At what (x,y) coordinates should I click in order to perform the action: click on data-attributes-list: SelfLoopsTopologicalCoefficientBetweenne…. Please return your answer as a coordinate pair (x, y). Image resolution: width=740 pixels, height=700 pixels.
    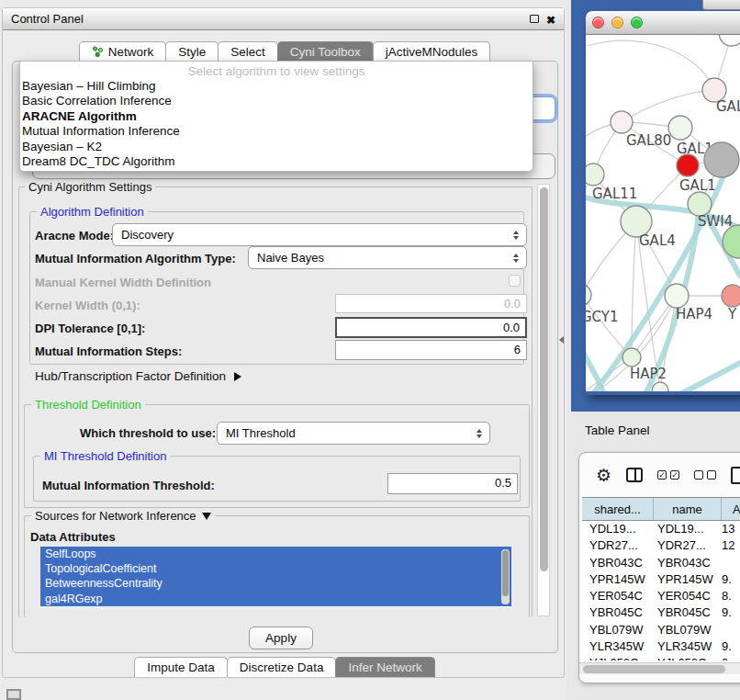
    Looking at the image, I should click on (275, 577).